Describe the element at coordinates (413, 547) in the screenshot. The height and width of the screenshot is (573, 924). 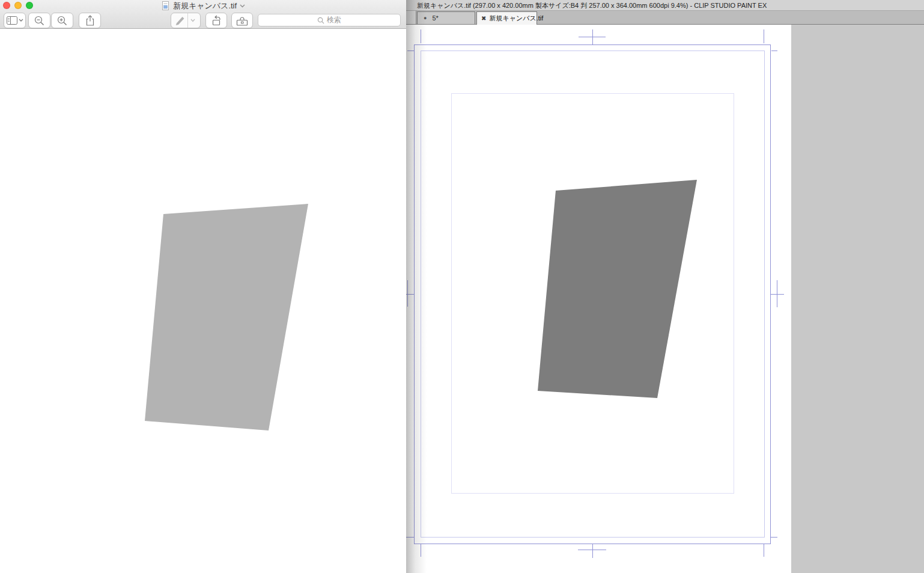
I see `crop-mark-bottom-left` at that location.